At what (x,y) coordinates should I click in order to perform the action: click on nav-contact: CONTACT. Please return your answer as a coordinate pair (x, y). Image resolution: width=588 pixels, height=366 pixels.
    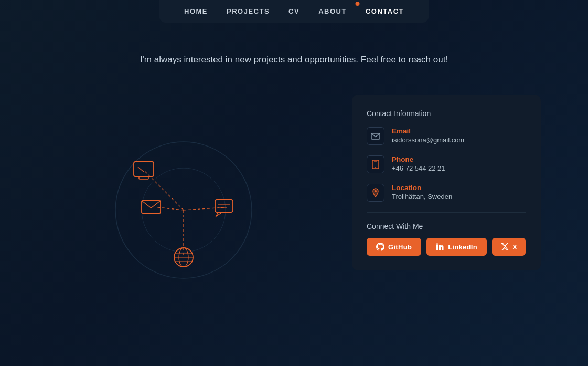
    Looking at the image, I should click on (385, 12).